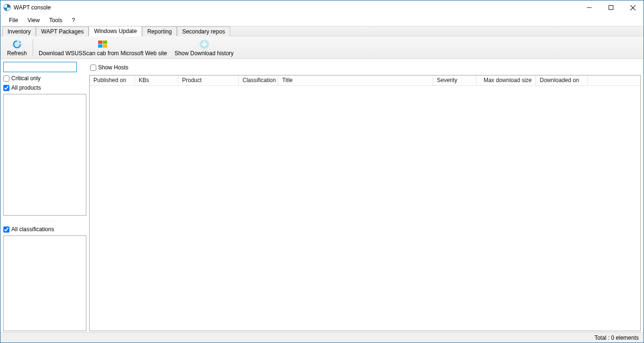 The image size is (644, 343). What do you see at coordinates (617, 338) in the screenshot?
I see `status-total: Total : 0 elements` at bounding box center [617, 338].